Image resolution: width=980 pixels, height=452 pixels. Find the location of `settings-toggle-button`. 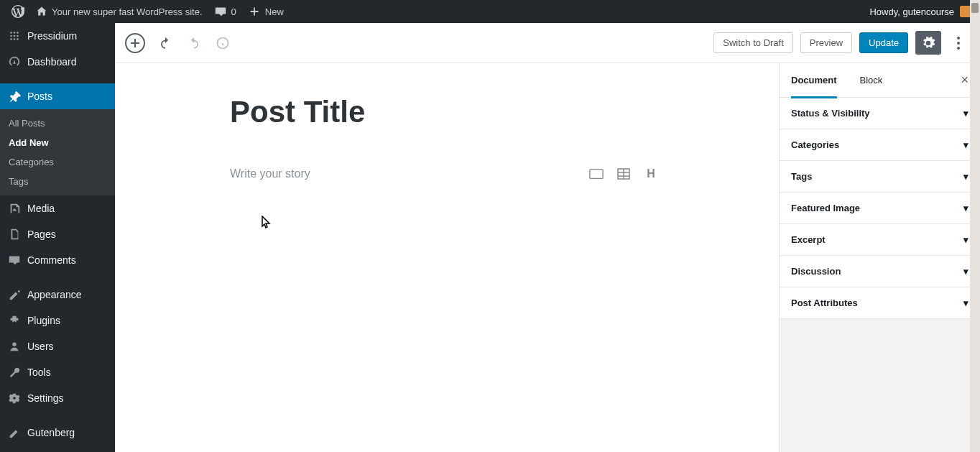

settings-toggle-button is located at coordinates (928, 43).